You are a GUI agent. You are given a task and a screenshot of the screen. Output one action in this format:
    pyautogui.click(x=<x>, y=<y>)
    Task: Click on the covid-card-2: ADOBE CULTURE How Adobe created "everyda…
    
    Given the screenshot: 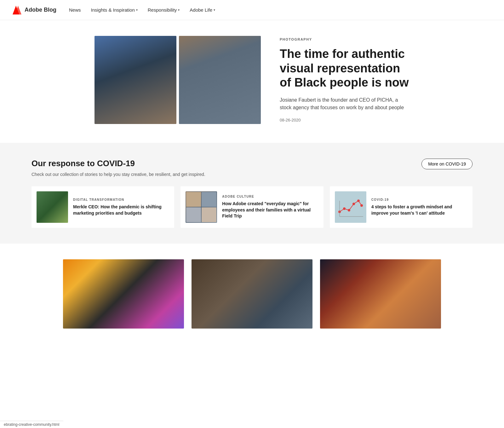 What is the action you would take?
    pyautogui.click(x=252, y=207)
    